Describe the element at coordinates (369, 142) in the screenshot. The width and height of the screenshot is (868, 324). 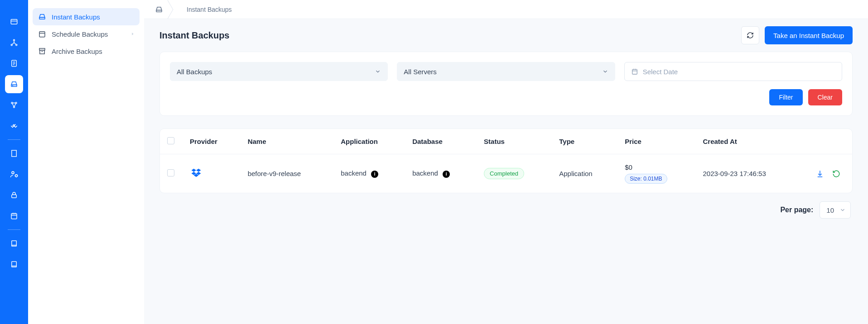
I see `col-application: Application` at that location.